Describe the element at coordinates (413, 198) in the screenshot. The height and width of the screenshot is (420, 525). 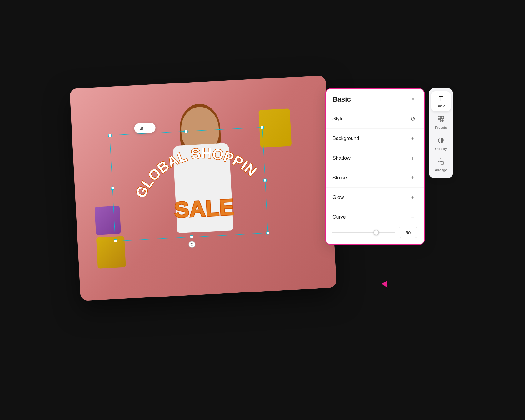
I see `glow-add-button: +` at that location.